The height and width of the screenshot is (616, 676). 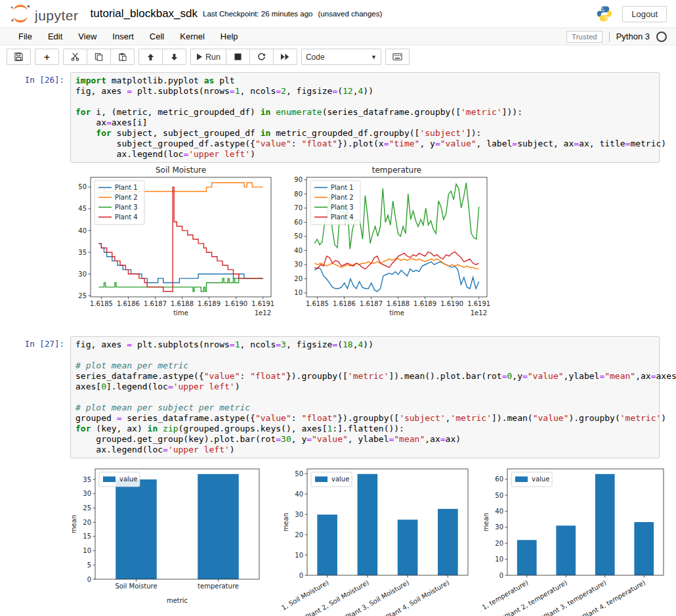 I want to click on svg-text: 80, so click(x=298, y=194).